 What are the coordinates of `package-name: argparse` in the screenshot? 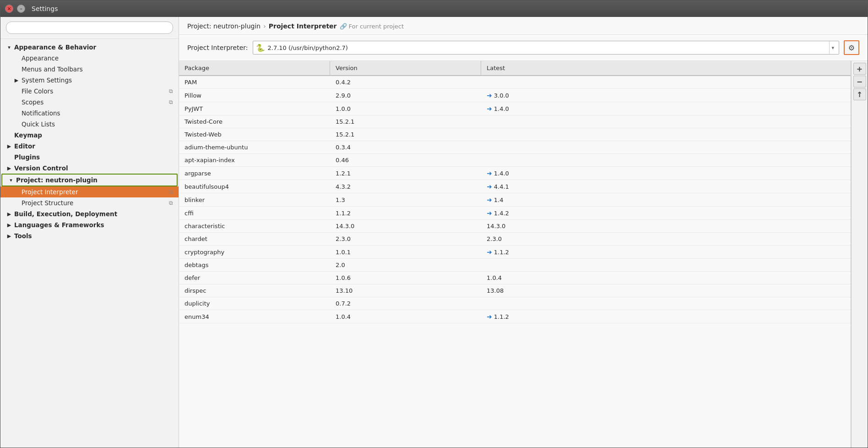 It's located at (255, 173).